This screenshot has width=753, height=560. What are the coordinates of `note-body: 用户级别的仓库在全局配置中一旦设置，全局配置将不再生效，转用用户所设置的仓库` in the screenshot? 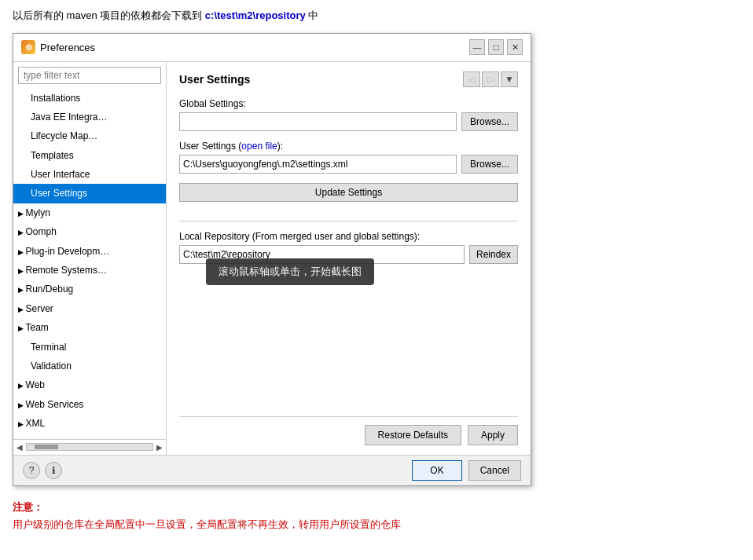 It's located at (376, 525).